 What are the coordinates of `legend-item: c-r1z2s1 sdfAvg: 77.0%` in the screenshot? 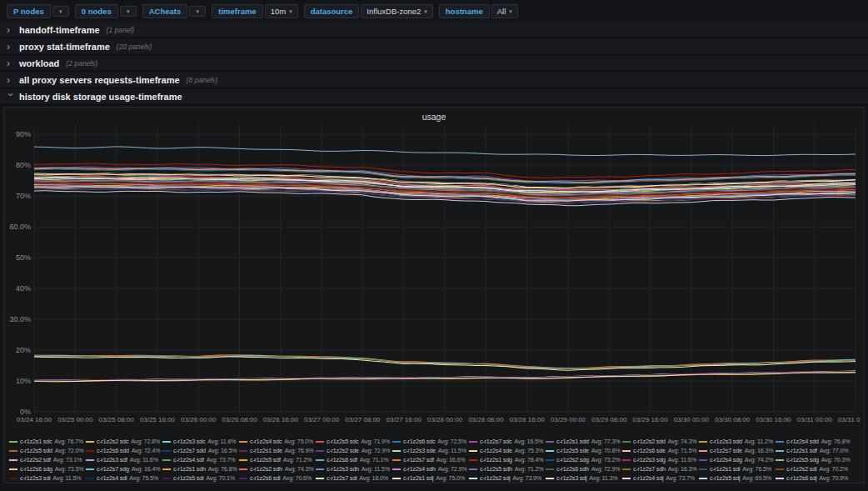 It's located at (814, 450).